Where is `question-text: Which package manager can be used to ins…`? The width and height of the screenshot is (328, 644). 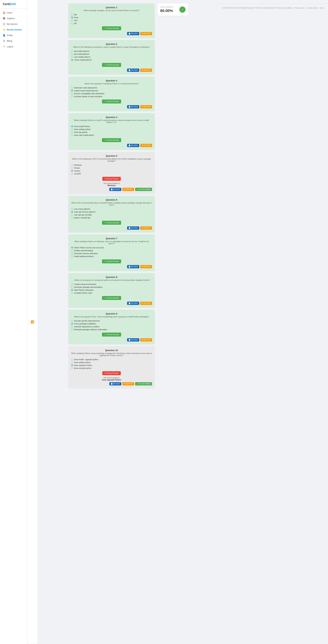
question-text: Which package manager can be used to ins… is located at coordinates (111, 10).